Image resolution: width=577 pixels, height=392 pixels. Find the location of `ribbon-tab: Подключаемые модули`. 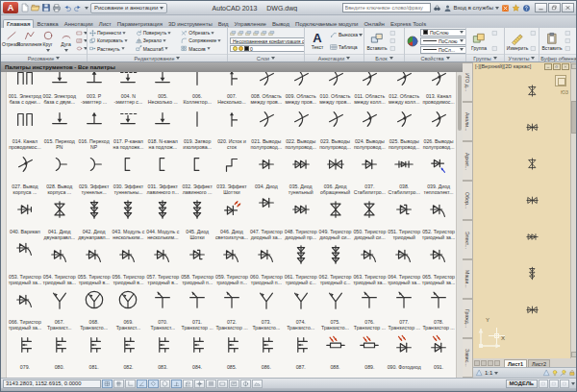

ribbon-tab: Подключаемые модули is located at coordinates (327, 24).